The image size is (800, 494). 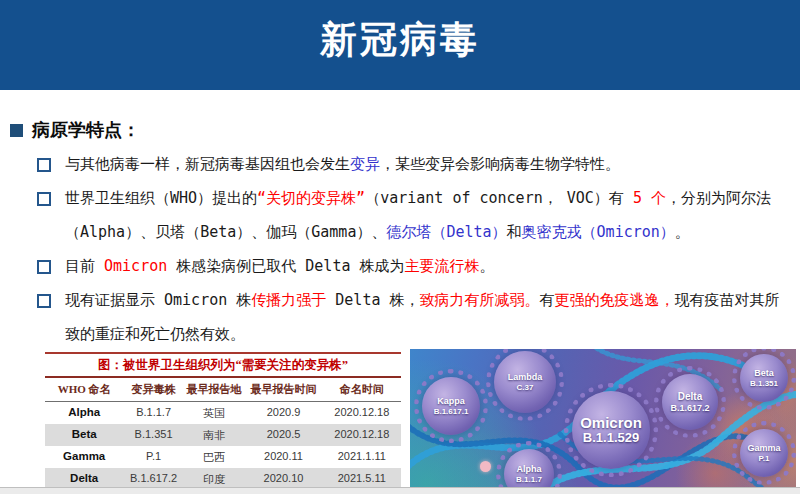 What do you see at coordinates (223, 366) in the screenshot?
I see `table-title: 图：被世界卫生组织列为“需要关注的变异株”` at bounding box center [223, 366].